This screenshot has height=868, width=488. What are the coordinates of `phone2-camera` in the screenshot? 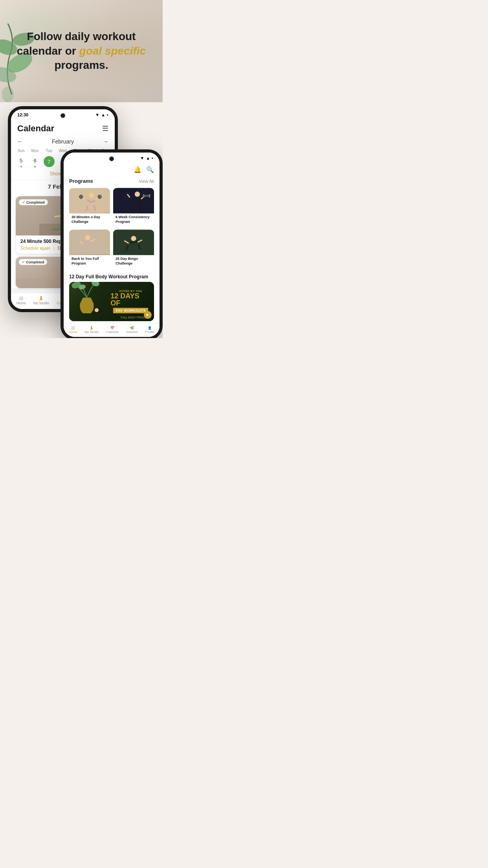 It's located at (112, 159).